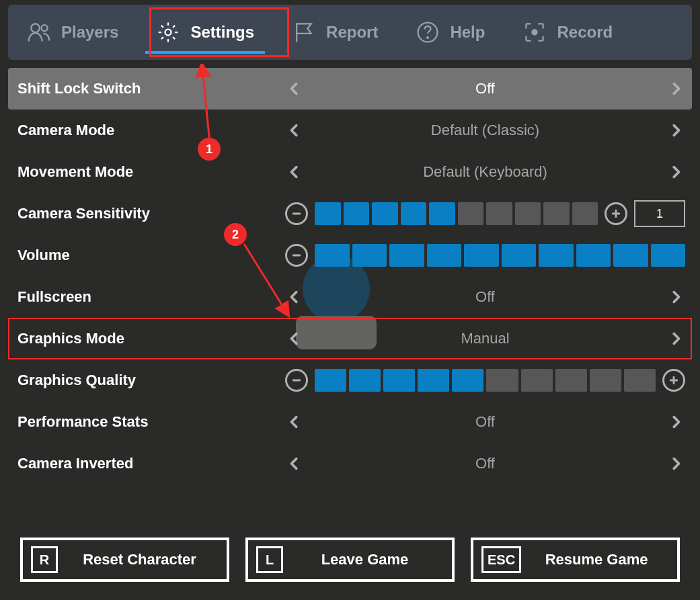 The image size is (700, 600). I want to click on tab-players: Players, so click(73, 32).